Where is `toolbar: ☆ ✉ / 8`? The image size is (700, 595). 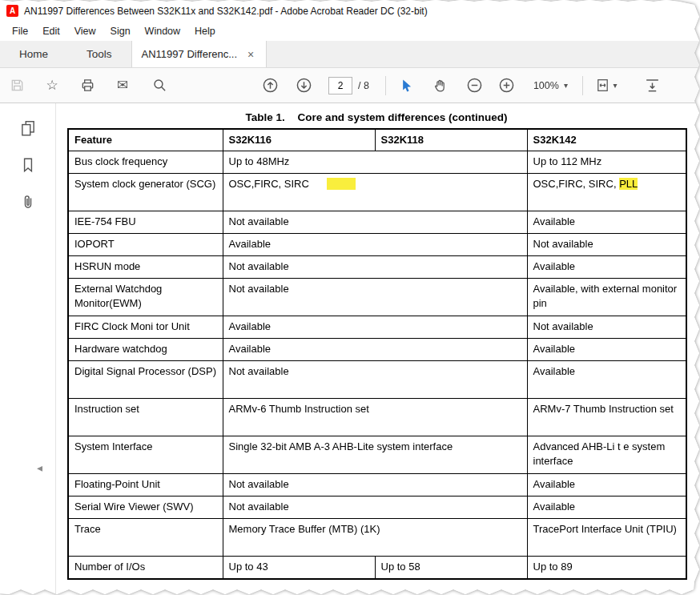
toolbar: ☆ ✉ / 8 is located at coordinates (350, 86).